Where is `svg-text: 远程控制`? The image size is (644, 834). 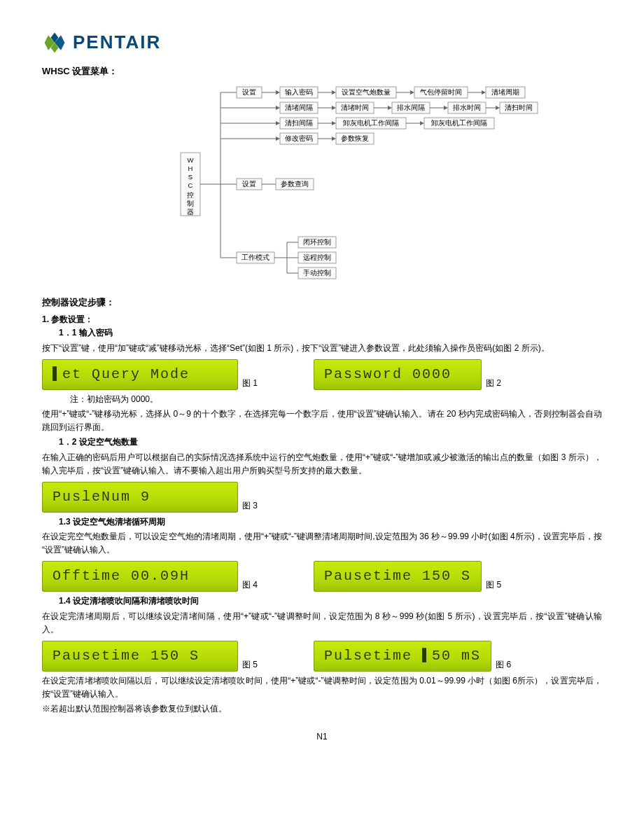
svg-text: 远程控制 is located at coordinates (317, 258).